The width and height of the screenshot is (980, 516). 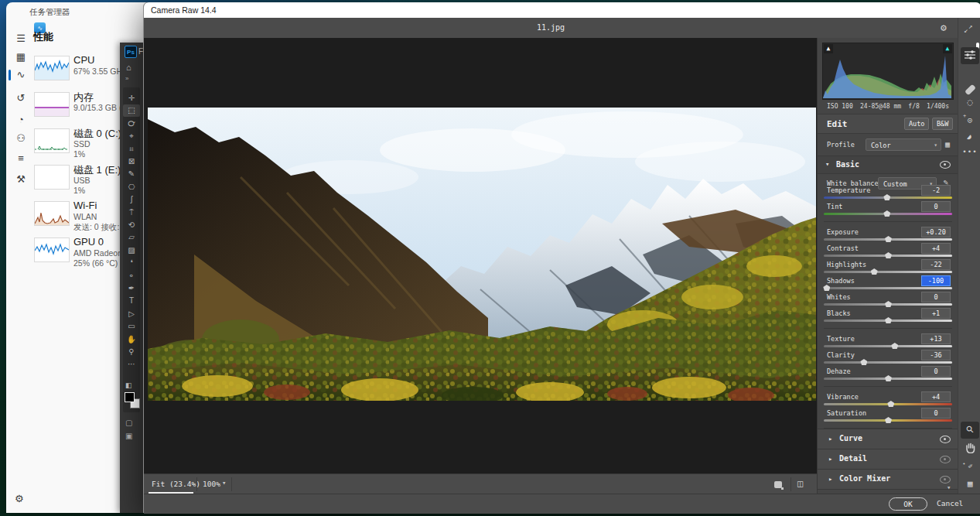 I want to click on edit-sliders-icon, so click(x=969, y=55).